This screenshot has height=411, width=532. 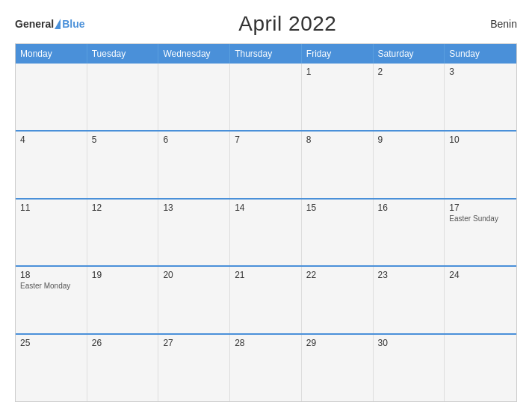 I want to click on header: General Blue April 2022 Benin, so click(x=266, y=24).